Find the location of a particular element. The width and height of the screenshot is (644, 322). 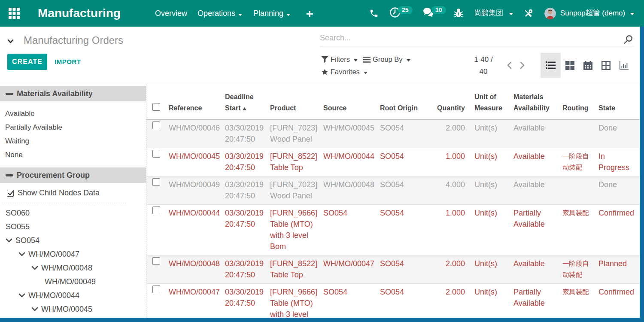

horizontal-scrollbar is located at coordinates (322, 320).